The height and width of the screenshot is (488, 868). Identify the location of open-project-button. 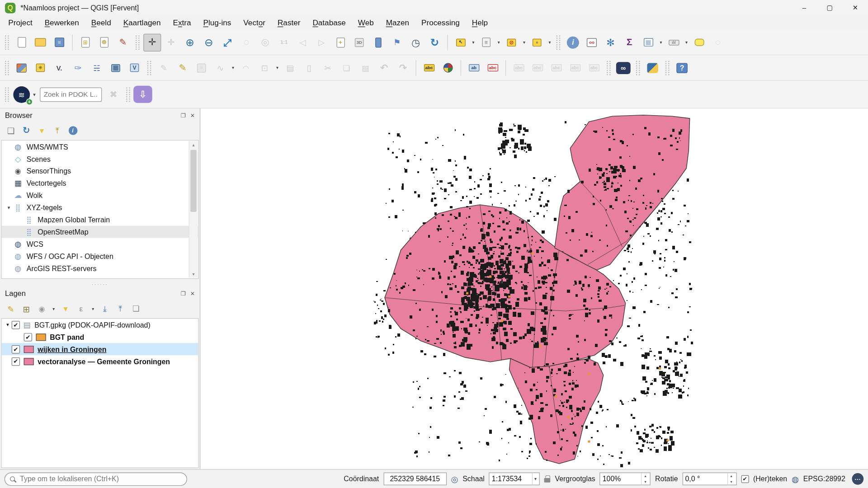
(41, 42).